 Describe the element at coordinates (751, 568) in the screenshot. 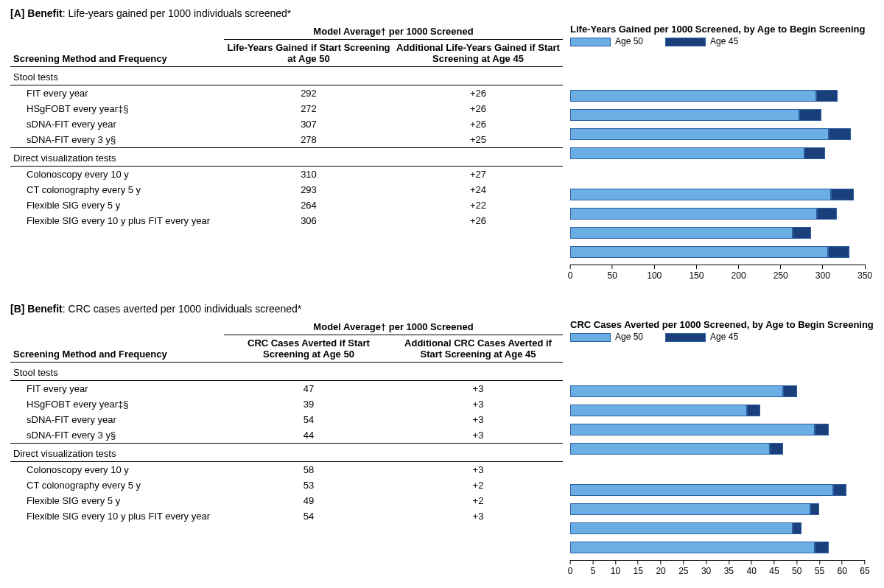

I see `axis-tick: 40` at that location.